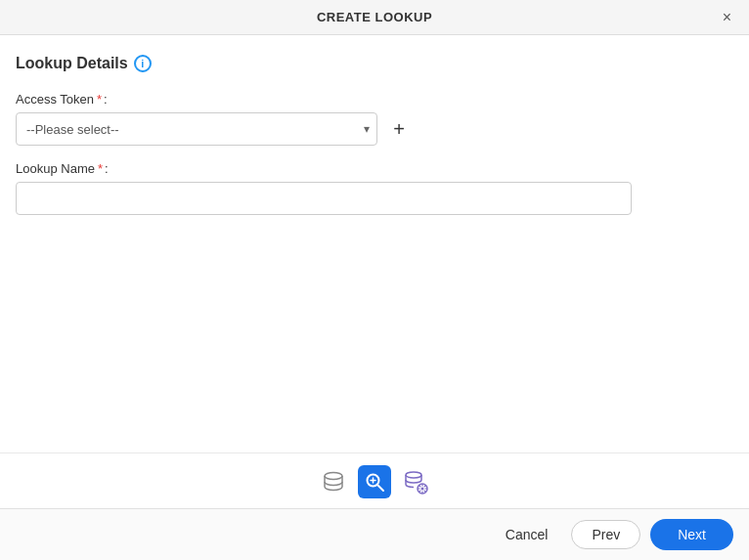 Image resolution: width=749 pixels, height=560 pixels. What do you see at coordinates (416, 482) in the screenshot?
I see `step-db-settings-icon` at bounding box center [416, 482].